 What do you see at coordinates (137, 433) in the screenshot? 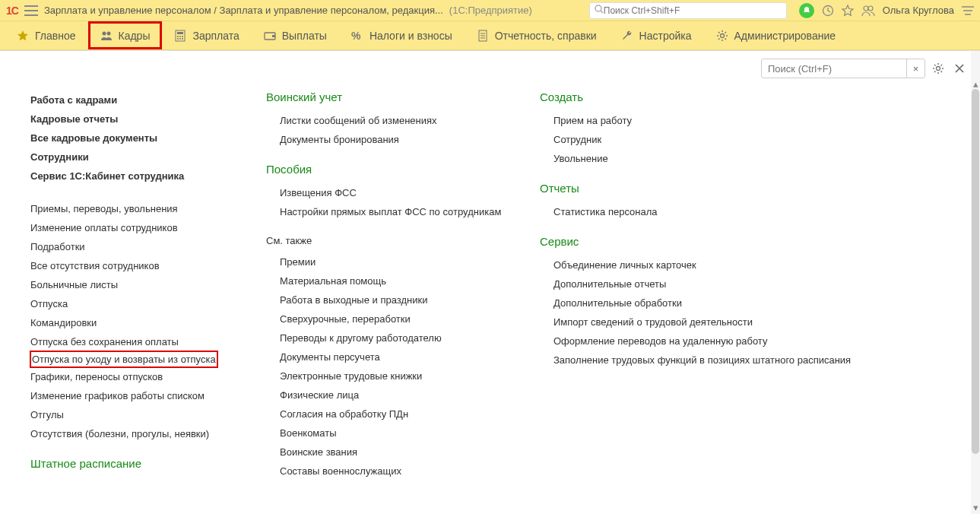
I see `link-item: Отсутствия (болезни, прогулы, неявки)` at bounding box center [137, 433].